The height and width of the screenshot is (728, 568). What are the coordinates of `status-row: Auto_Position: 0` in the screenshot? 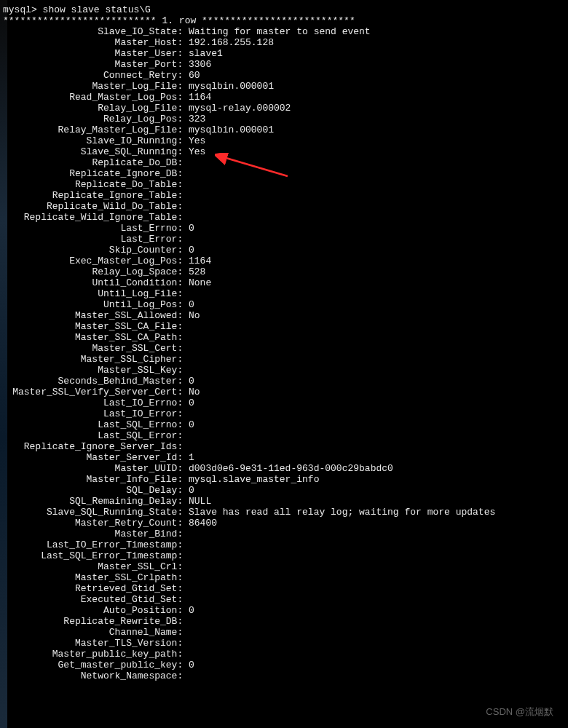 It's located at (284, 610).